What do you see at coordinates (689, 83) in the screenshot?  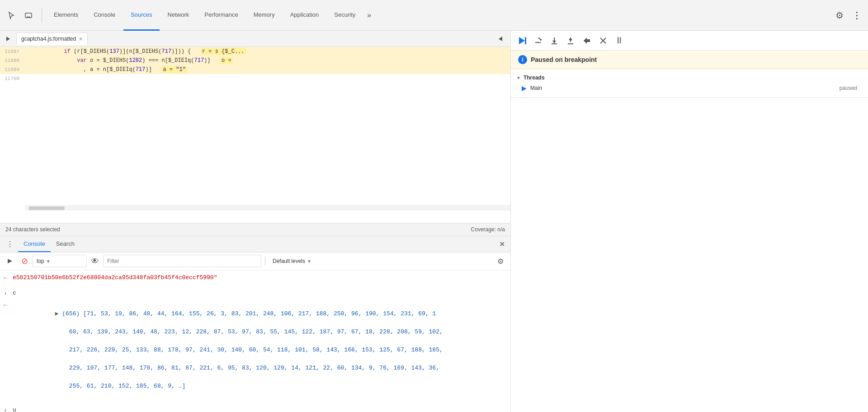 I see `threads-section: ▼ Threads ▶ Main paused` at bounding box center [689, 83].